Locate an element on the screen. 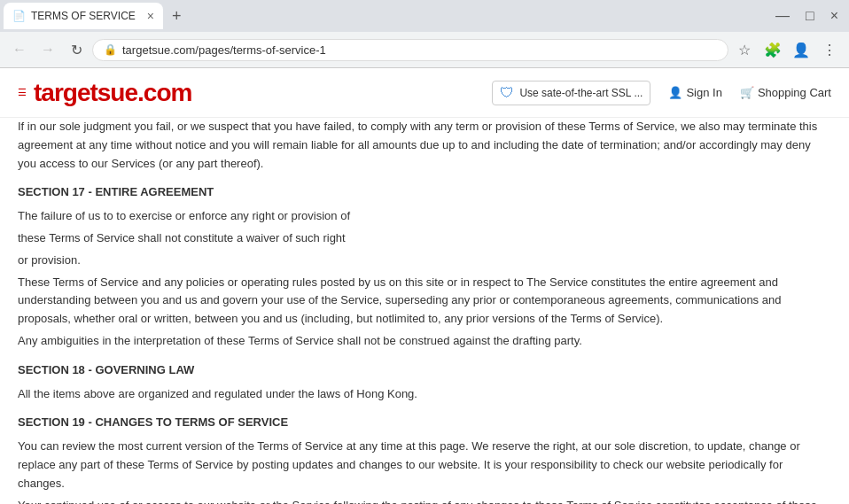 This screenshot has height=504, width=849. paragraph-7: All the items above are organized and re… is located at coordinates (424, 395).